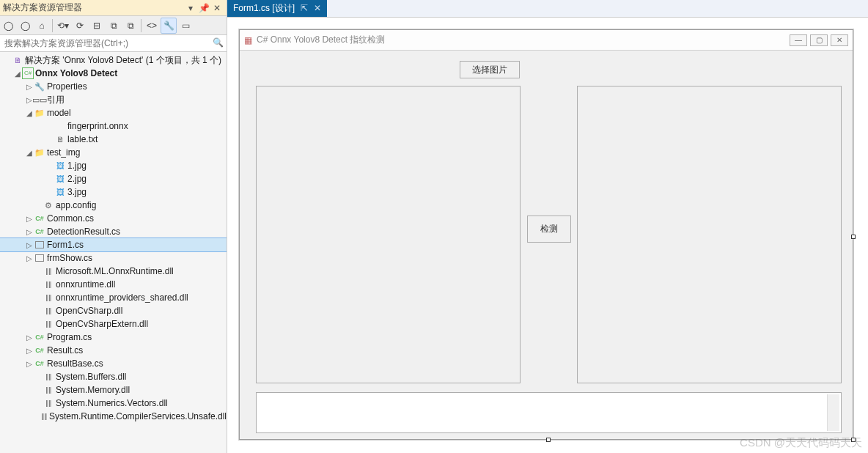 The width and height of the screenshot is (868, 453). Describe the element at coordinates (113, 205) in the screenshot. I see `file-node: ⚙app.config` at that location.